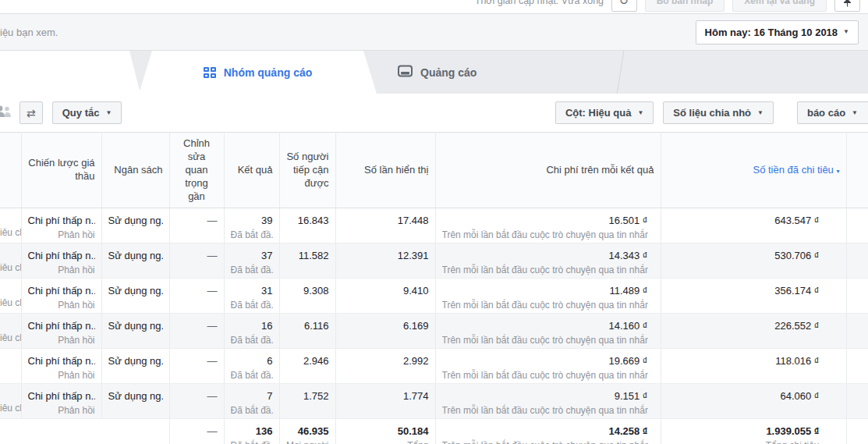 The image size is (868, 444). Describe the element at coordinates (547, 226) in the screenshot. I see `cost-per-result-cell: 16.501 ₫Trên mỗi lần bắt đầu cuộc trò ch…` at that location.